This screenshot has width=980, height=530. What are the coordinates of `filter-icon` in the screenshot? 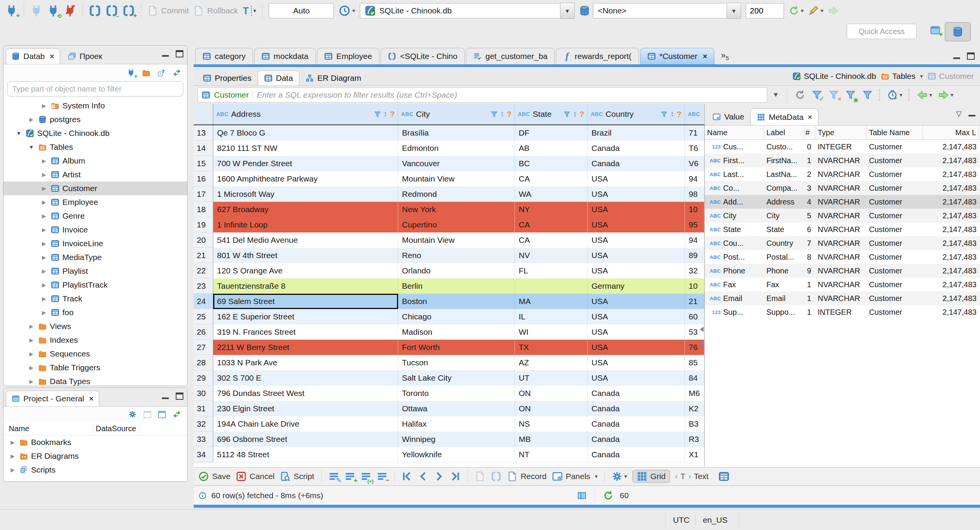 It's located at (567, 114).